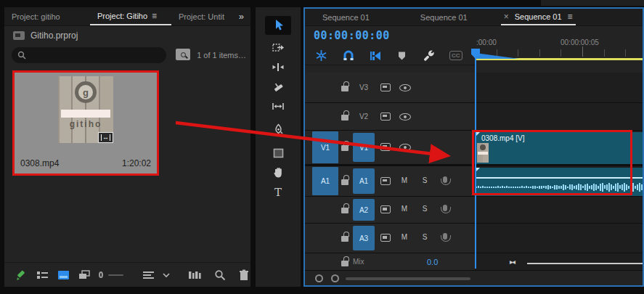 The width and height of the screenshot is (644, 294). Describe the element at coordinates (241, 16) in the screenshot. I see `tab-overflow-icon: »` at that location.